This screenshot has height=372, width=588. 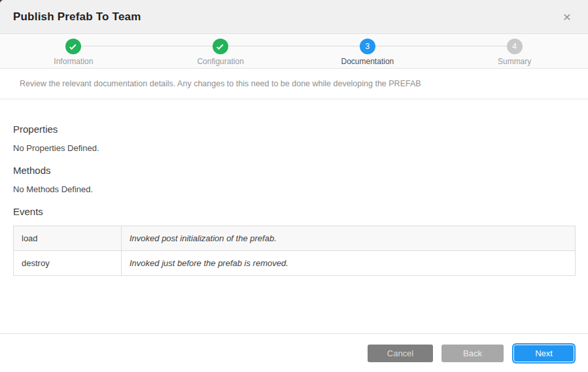 I want to click on step-label: Summary, so click(x=514, y=61).